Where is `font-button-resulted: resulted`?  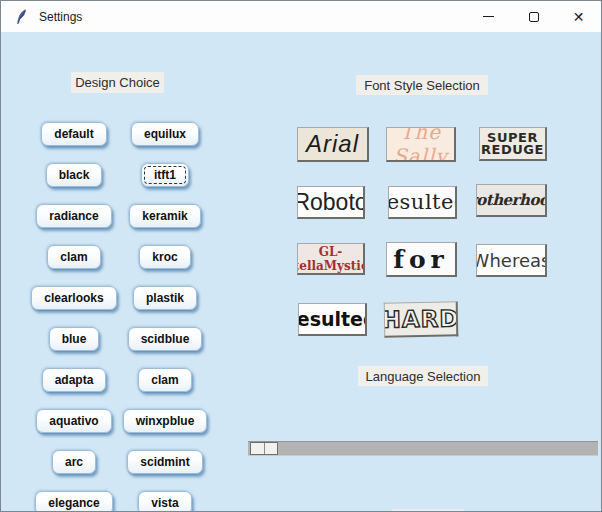 font-button-resulted: resulted is located at coordinates (422, 202).